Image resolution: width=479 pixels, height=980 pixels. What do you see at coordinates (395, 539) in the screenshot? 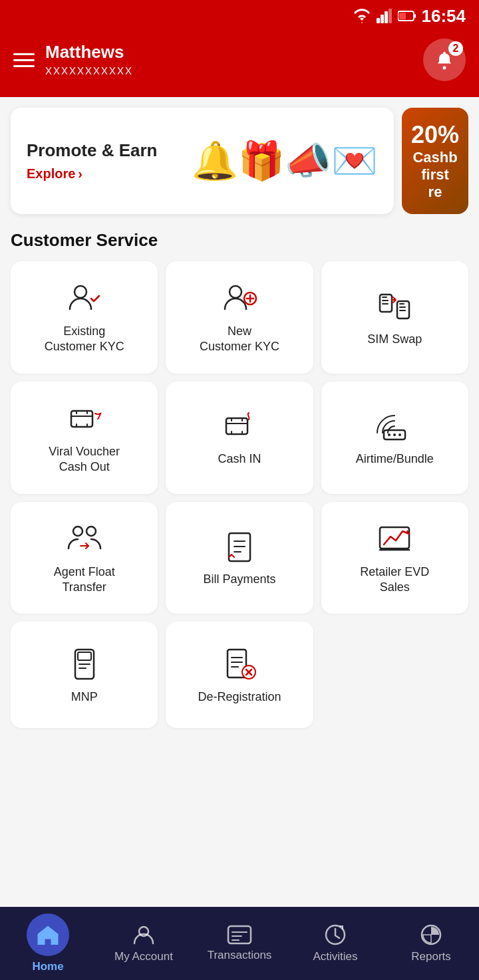
I see `retailer-evd-icon` at bounding box center [395, 539].